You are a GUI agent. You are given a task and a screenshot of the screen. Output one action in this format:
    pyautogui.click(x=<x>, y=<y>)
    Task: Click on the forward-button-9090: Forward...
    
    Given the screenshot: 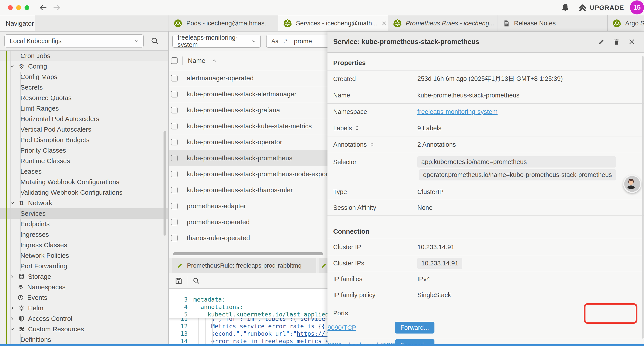 What is the action you would take?
    pyautogui.click(x=415, y=328)
    